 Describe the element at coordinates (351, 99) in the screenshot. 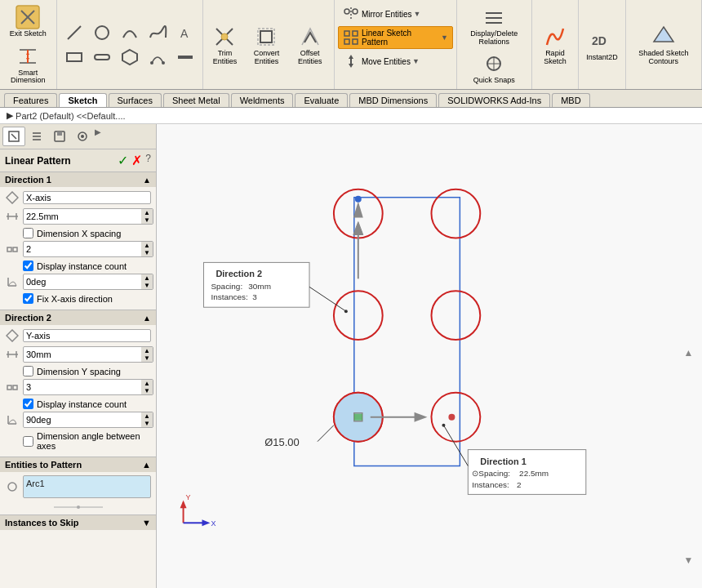

I see `tabbar: Features Sketch Surfaces Sheet Metal Wel…` at that location.